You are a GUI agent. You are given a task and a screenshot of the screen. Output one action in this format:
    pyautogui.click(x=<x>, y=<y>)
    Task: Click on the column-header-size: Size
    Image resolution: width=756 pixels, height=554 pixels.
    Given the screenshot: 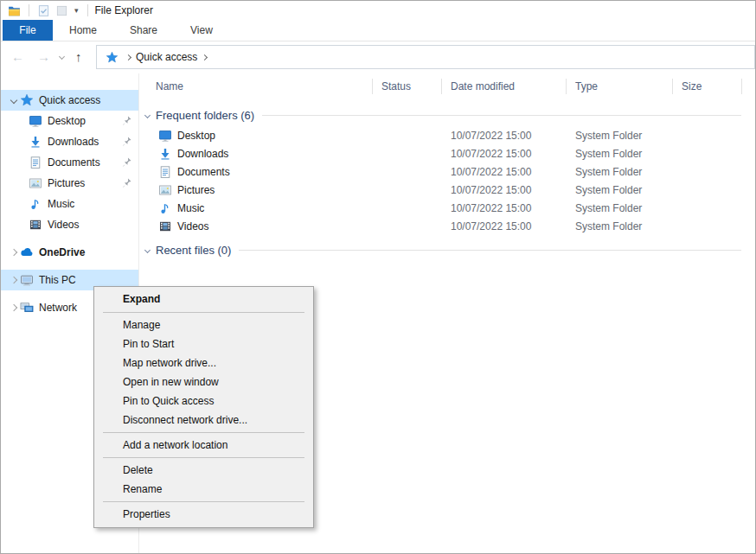 What is the action you would take?
    pyautogui.click(x=708, y=86)
    